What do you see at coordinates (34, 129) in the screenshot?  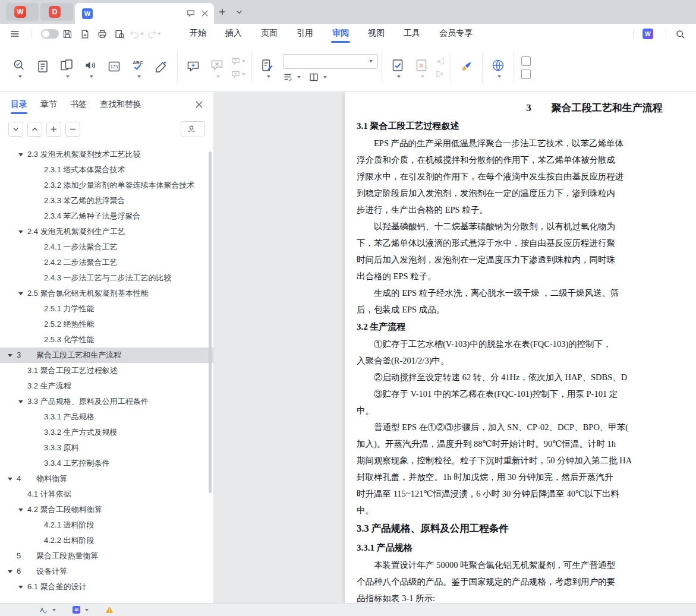 I see `toc-expand-button` at bounding box center [34, 129].